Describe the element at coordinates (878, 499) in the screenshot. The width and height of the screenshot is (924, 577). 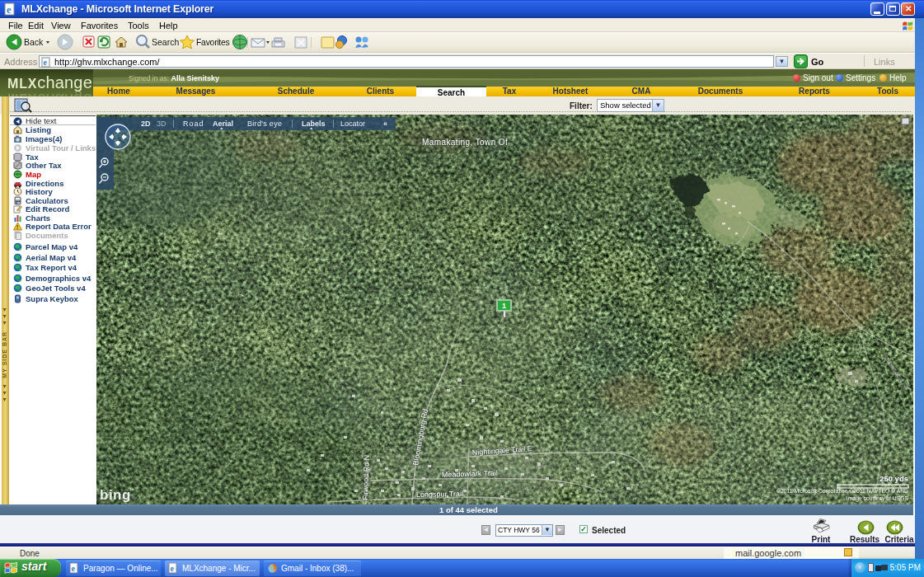
I see `svg-text: Image courtesy of USGS` at that location.